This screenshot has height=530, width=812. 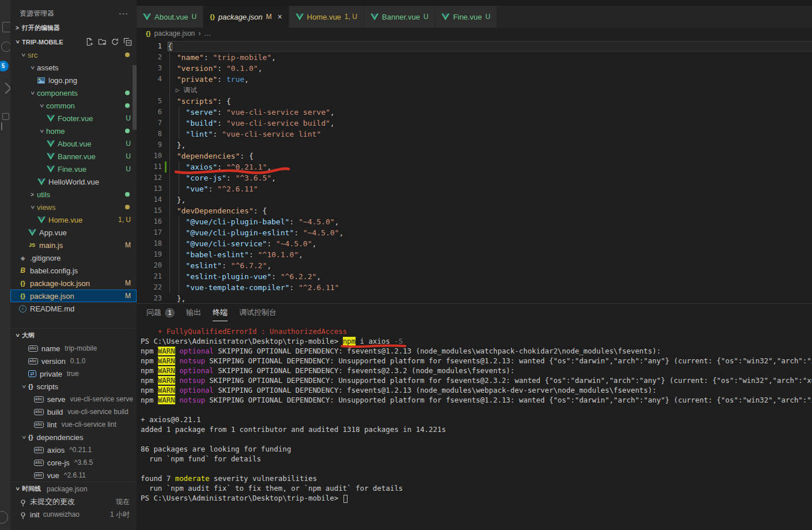 I want to click on panel-tab-输出: 输出, so click(x=194, y=313).